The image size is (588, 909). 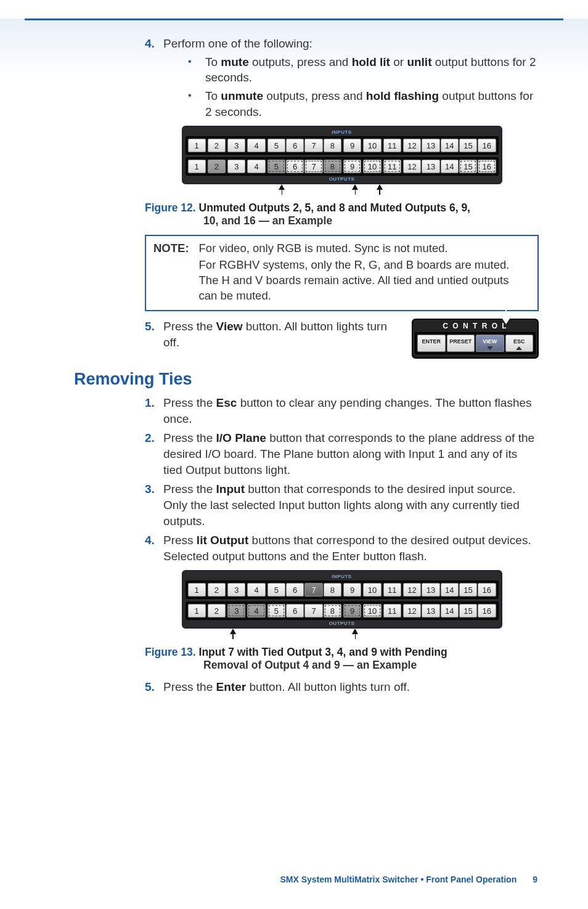 What do you see at coordinates (342, 577) in the screenshot?
I see `inputs-label: INPUTS` at bounding box center [342, 577].